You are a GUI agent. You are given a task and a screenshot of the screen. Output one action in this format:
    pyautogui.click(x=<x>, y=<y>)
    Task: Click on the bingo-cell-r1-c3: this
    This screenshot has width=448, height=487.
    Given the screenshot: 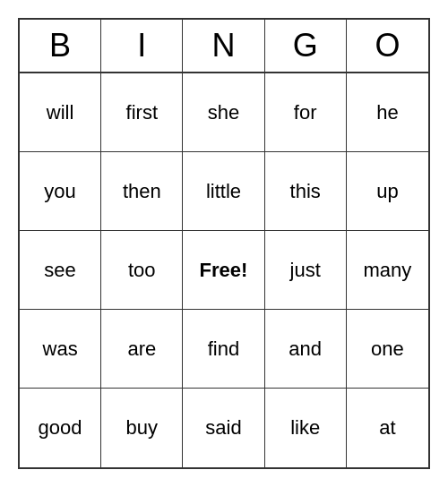 What is the action you would take?
    pyautogui.click(x=306, y=192)
    